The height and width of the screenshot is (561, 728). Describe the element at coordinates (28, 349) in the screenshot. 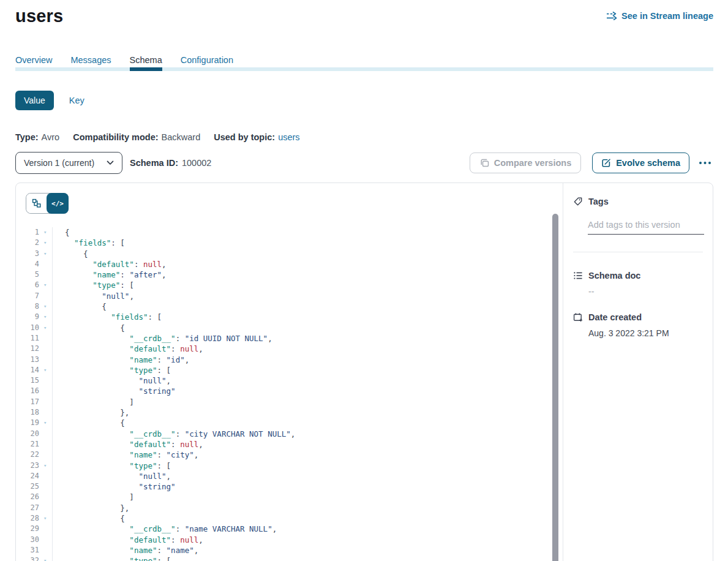

I see `line-number: 12` at that location.